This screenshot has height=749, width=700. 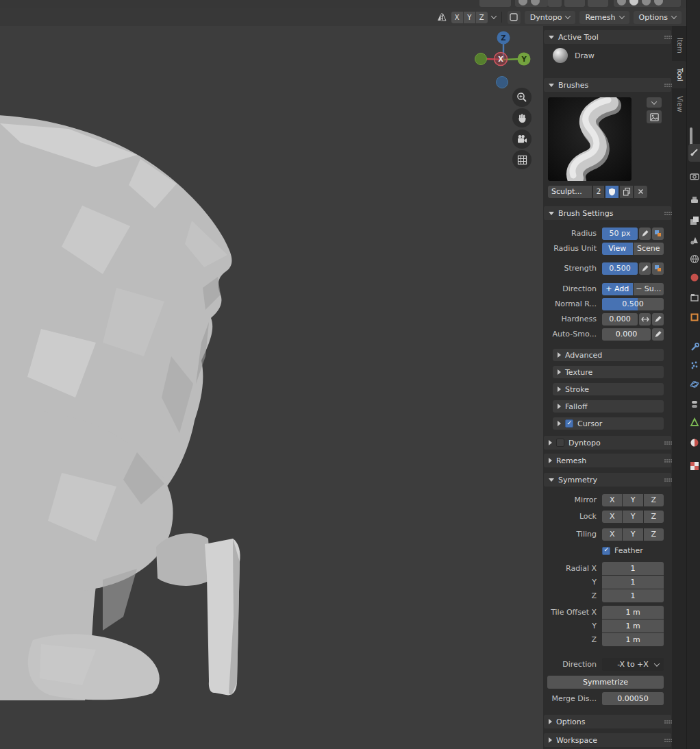 I want to click on panel-header-remesh: Remesh, so click(x=608, y=461).